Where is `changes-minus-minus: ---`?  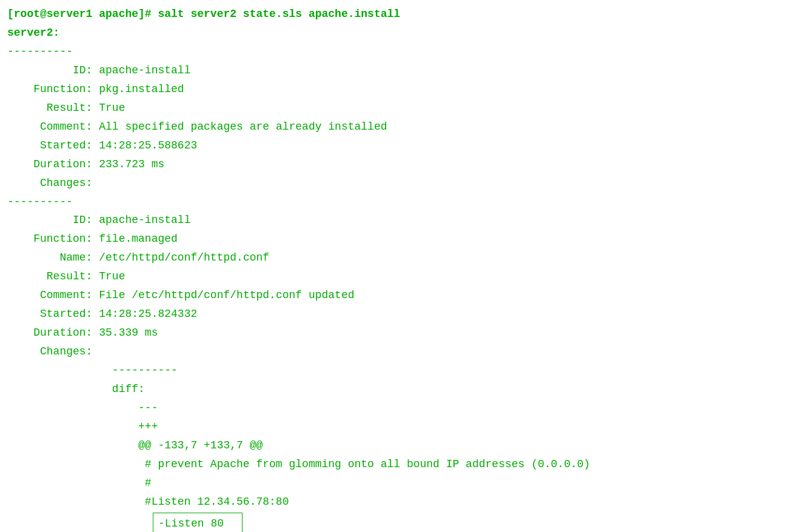
changes-minus-minus: --- is located at coordinates (396, 408).